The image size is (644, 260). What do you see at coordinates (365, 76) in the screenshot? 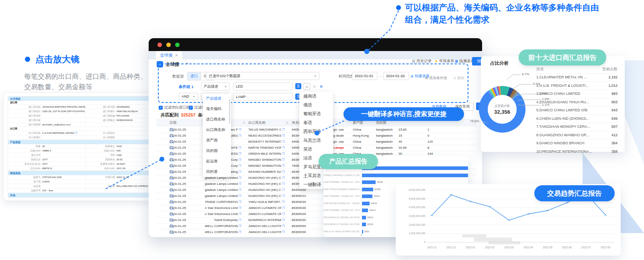
I see `date-from-input: 2022-01-01` at bounding box center [365, 76].